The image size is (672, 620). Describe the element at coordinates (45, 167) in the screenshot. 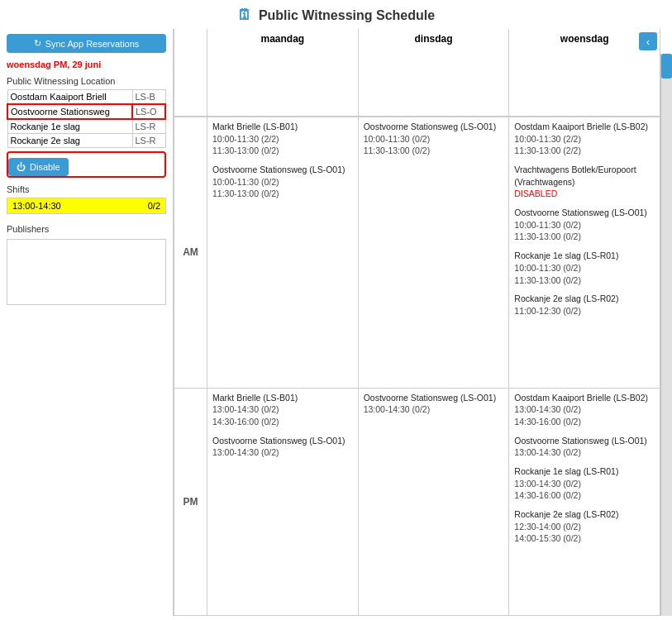

I see `disable-button-label: Disable` at that location.